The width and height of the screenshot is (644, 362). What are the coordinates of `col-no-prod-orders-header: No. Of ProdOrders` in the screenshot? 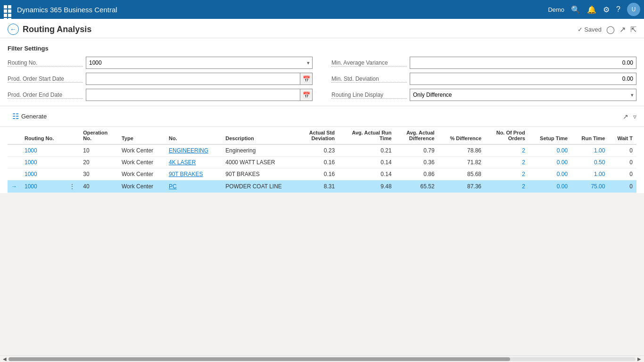 It's located at (507, 136).